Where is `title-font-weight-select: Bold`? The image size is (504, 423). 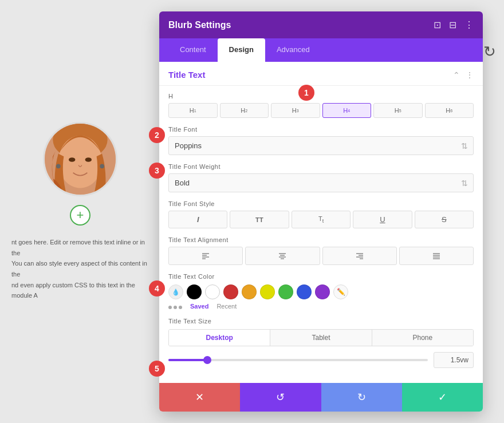 title-font-weight-select: Bold is located at coordinates (321, 183).